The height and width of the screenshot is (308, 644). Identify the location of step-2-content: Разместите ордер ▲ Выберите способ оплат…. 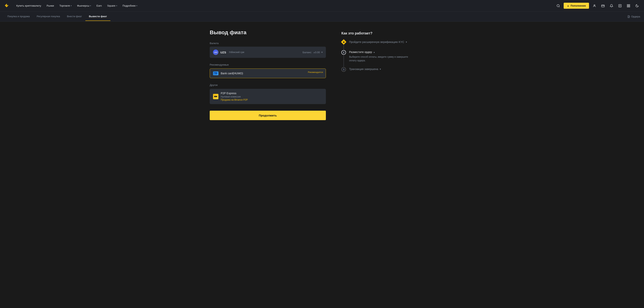
(380, 59).